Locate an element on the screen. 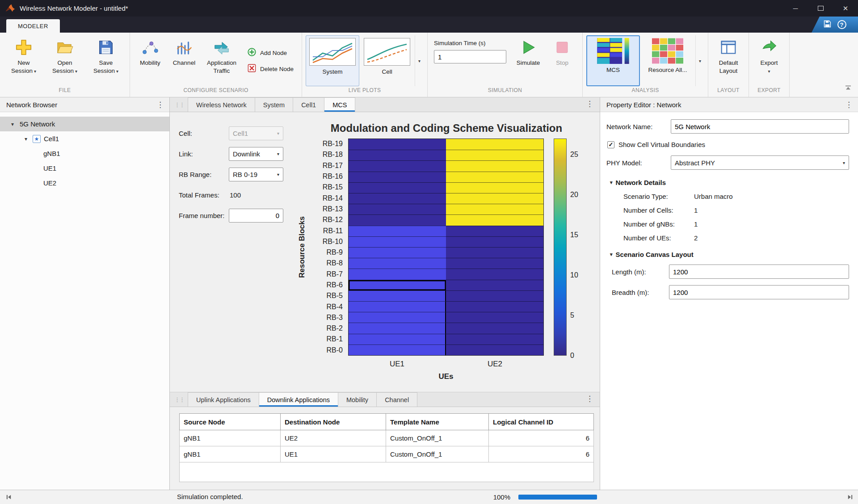 Image resolution: width=858 pixels, height=504 pixels. phy-model-dropdown: Abstract PHY ▾ is located at coordinates (760, 163).